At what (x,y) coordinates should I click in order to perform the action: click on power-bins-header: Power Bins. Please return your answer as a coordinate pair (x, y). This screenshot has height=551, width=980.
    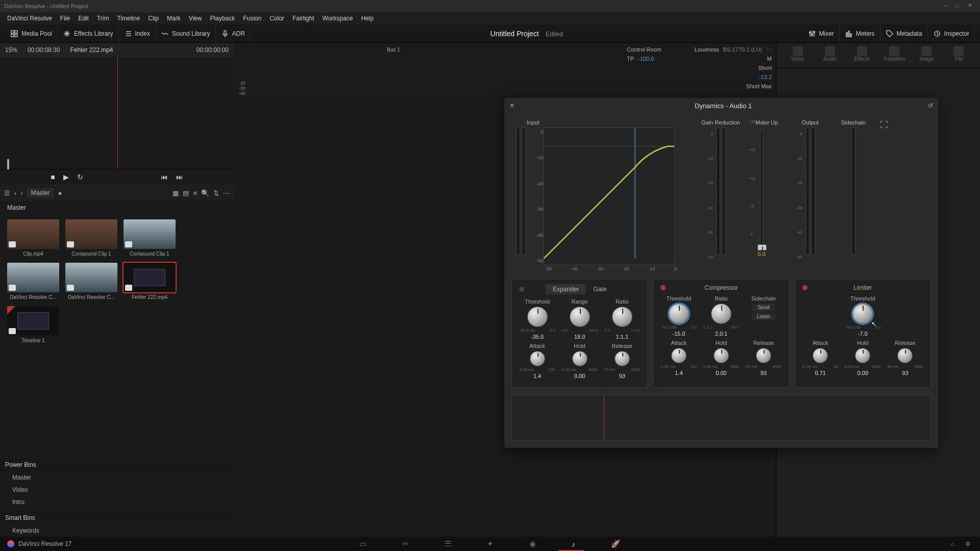
    Looking at the image, I should click on (117, 465).